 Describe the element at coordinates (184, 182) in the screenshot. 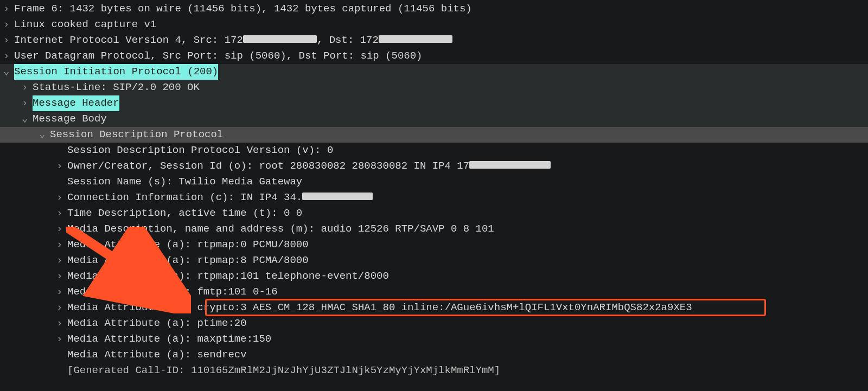

I see `row-text: Session Name (s): Twilio Media Gateway` at that location.